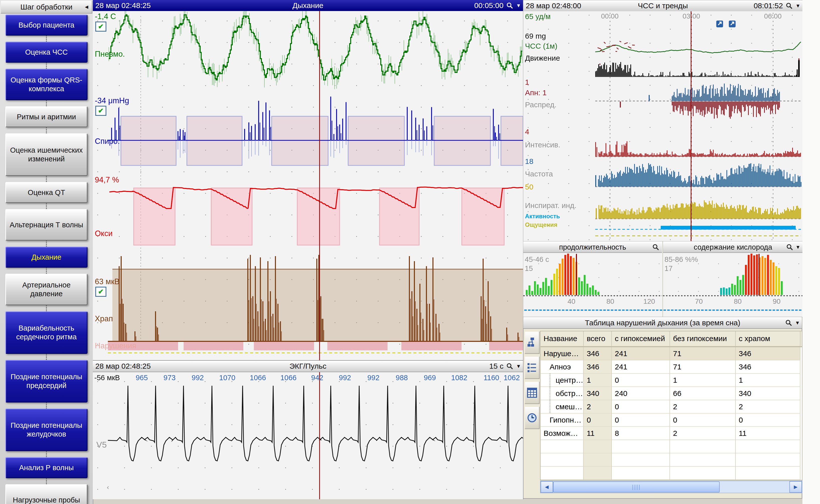 The height and width of the screenshot is (504, 820). I want to click on trend-label: Активность, so click(542, 216).